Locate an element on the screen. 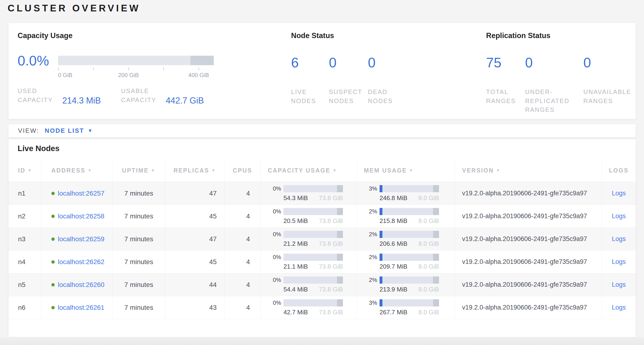 The height and width of the screenshot is (345, 644). used-capacity-stat: USED CAPACITY 214.3 MiB is located at coordinates (59, 96).